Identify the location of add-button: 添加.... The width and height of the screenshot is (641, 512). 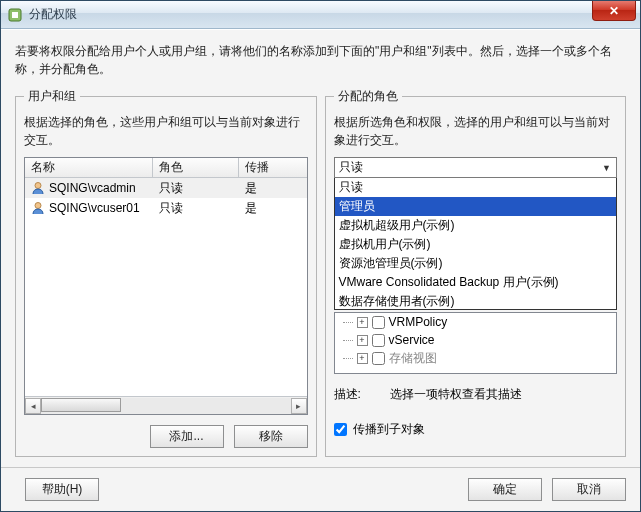
(187, 436).